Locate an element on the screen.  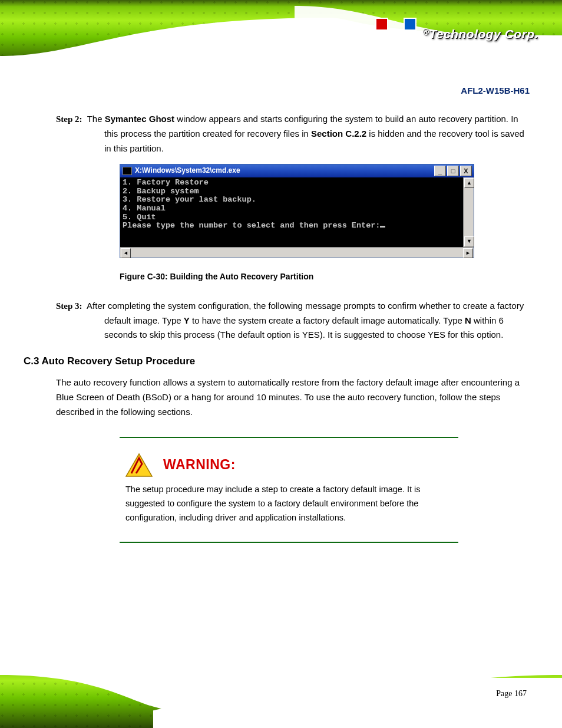
scroll-right-button: ► is located at coordinates (468, 253).